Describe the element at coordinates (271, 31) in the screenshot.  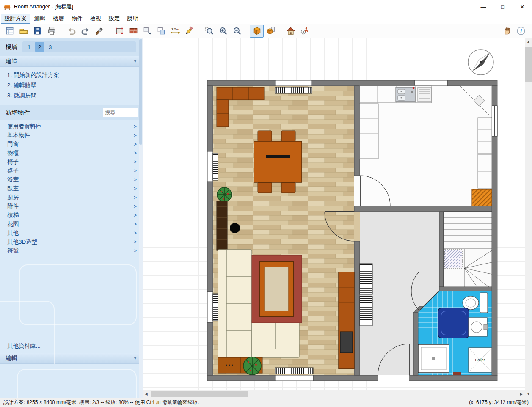
I see `cube-3d-new-icon` at that location.